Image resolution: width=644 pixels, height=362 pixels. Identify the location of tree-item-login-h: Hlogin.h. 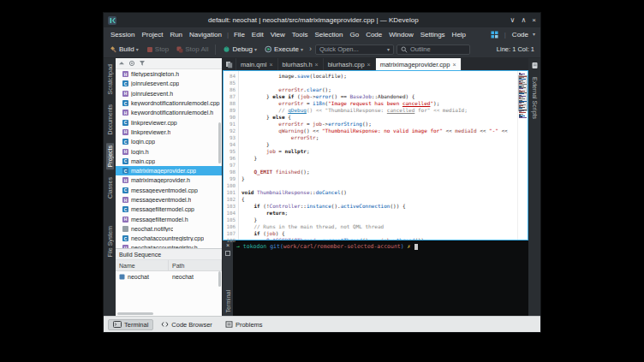
(169, 151).